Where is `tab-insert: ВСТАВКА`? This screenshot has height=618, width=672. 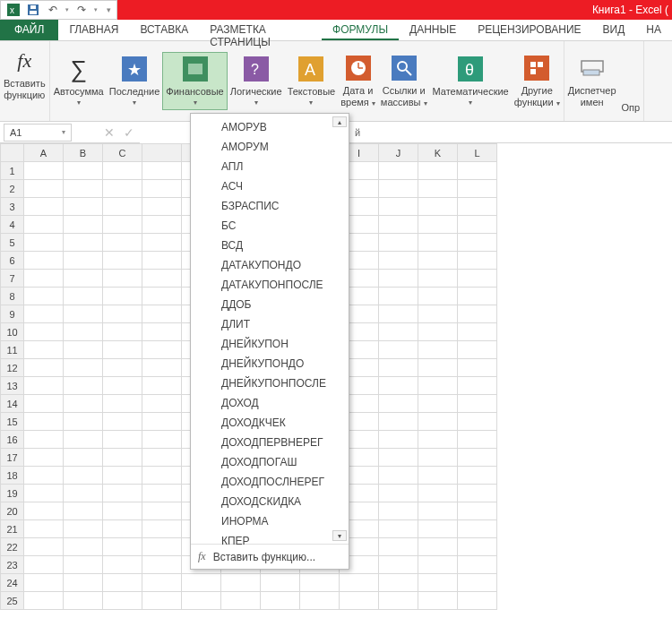
tab-insert: ВСТАВКА is located at coordinates (164, 30).